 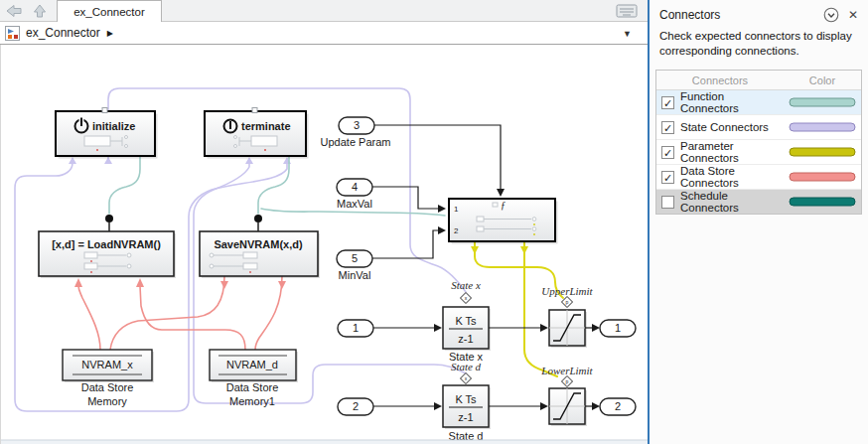 I want to click on block-load-nvram: [x,d] = LoadNVRAM(), so click(x=107, y=246).